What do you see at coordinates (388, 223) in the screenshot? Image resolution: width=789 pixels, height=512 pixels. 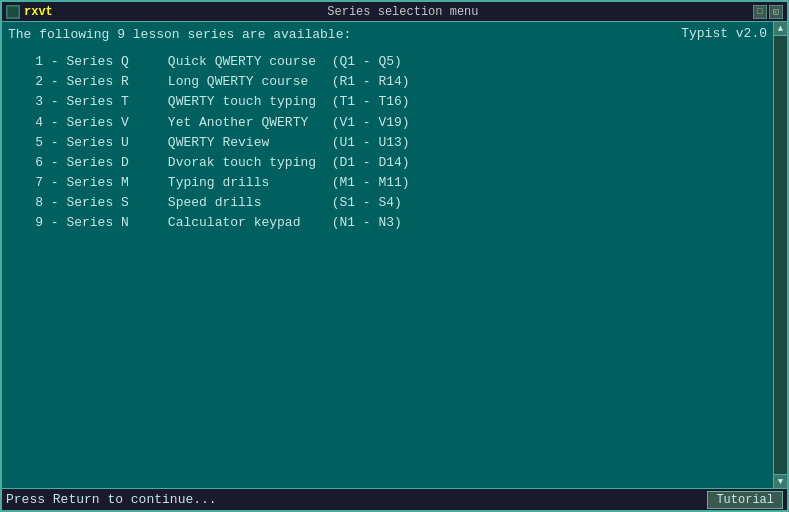 I see `list-item: 9 - Series N Calculator keypad (N1 - N3)` at bounding box center [388, 223].